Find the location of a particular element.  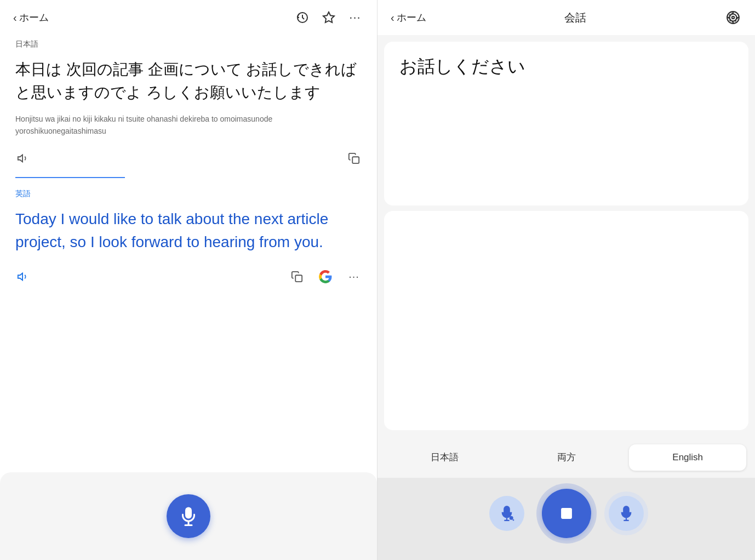

lang-button-both: 両方 is located at coordinates (567, 457).